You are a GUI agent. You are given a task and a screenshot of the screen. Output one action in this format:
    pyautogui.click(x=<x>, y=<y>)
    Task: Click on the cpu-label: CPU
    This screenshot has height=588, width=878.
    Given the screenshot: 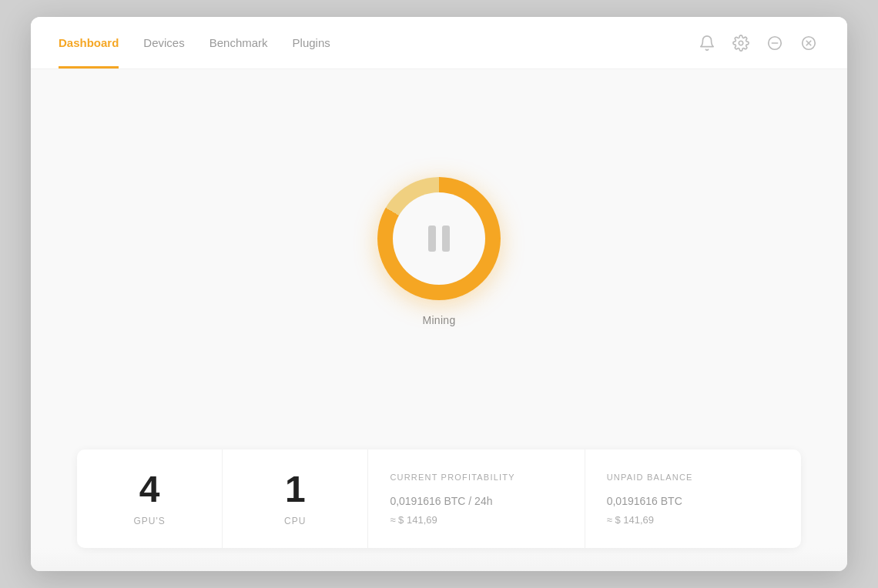 What is the action you would take?
    pyautogui.click(x=295, y=521)
    